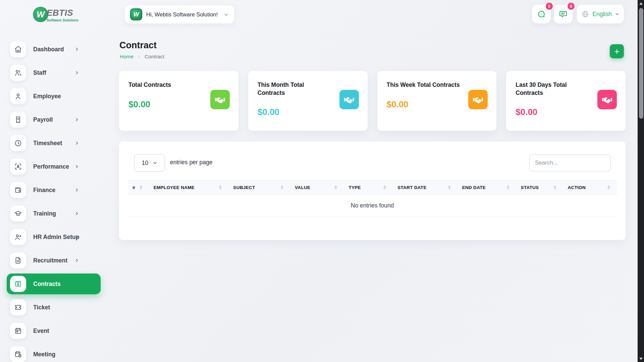  I want to click on empty-message: No entries found, so click(372, 206).